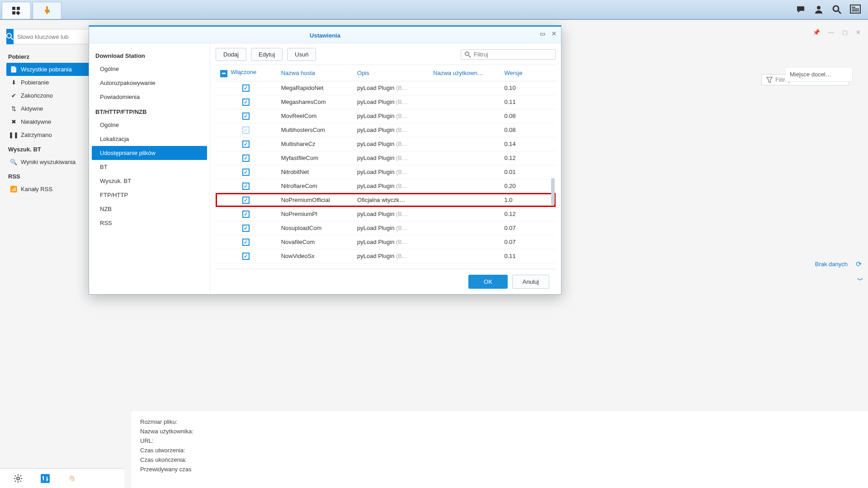 The image size is (868, 488). What do you see at coordinates (819, 74) in the screenshot?
I see `column-destination: Miejsce docel…` at bounding box center [819, 74].